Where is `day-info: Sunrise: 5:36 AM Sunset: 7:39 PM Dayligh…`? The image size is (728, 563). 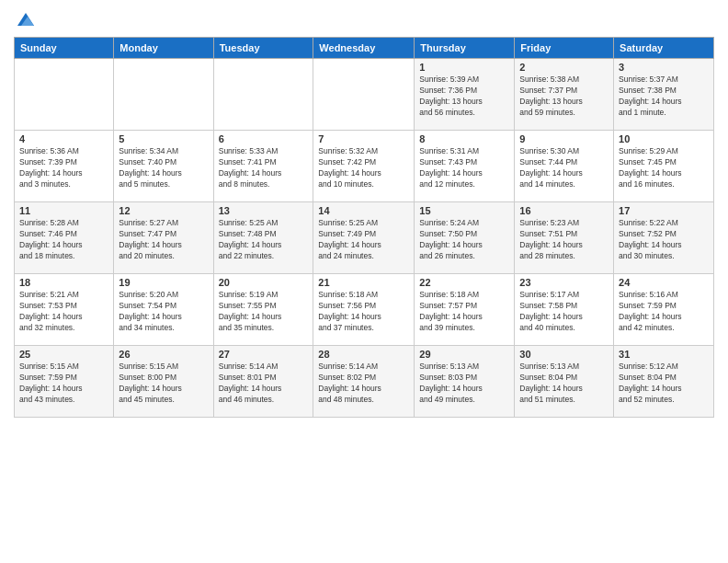
day-info: Sunrise: 5:36 AM Sunset: 7:39 PM Dayligh… is located at coordinates (64, 168).